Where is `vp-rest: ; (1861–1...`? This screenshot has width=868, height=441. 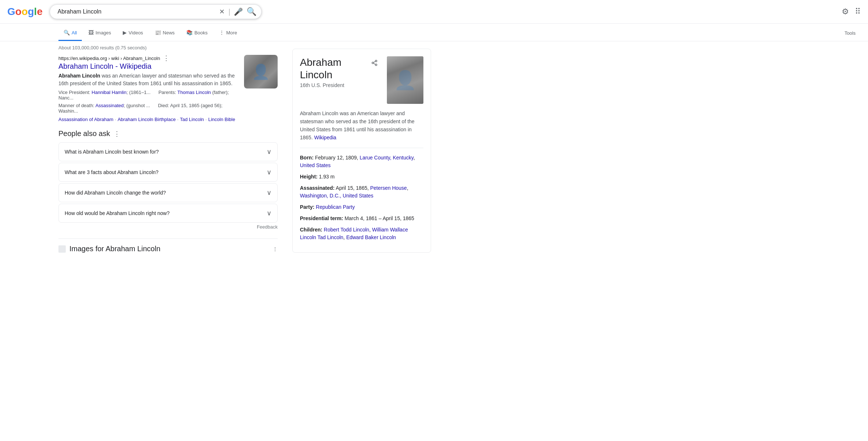 vp-rest: ; (1861–1... is located at coordinates (138, 92).